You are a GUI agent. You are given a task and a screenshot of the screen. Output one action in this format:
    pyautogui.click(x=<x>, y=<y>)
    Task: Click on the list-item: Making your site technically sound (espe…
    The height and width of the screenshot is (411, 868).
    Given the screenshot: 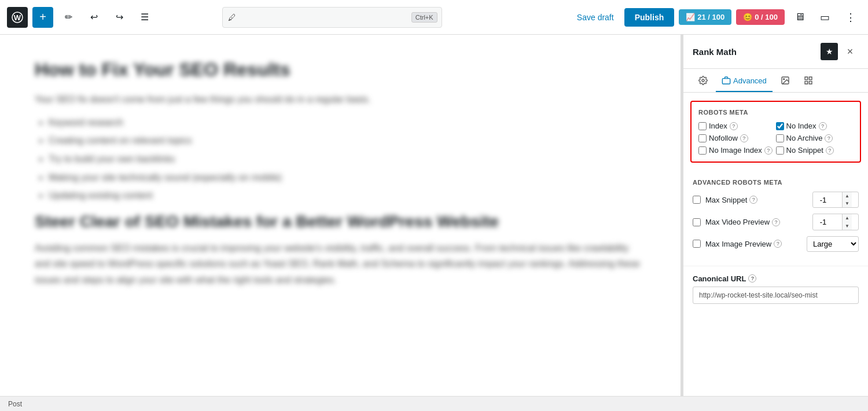 What is the action you would take?
    pyautogui.click(x=347, y=178)
    